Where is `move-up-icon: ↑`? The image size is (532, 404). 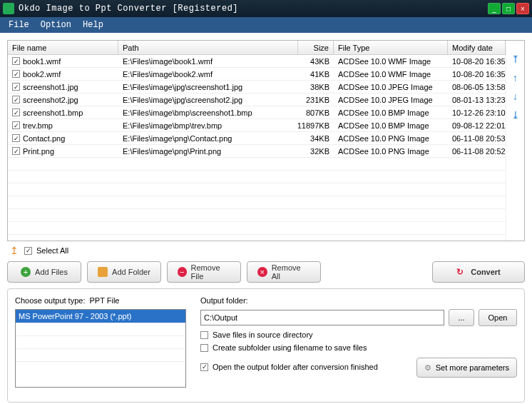 move-up-icon: ↑ is located at coordinates (516, 78).